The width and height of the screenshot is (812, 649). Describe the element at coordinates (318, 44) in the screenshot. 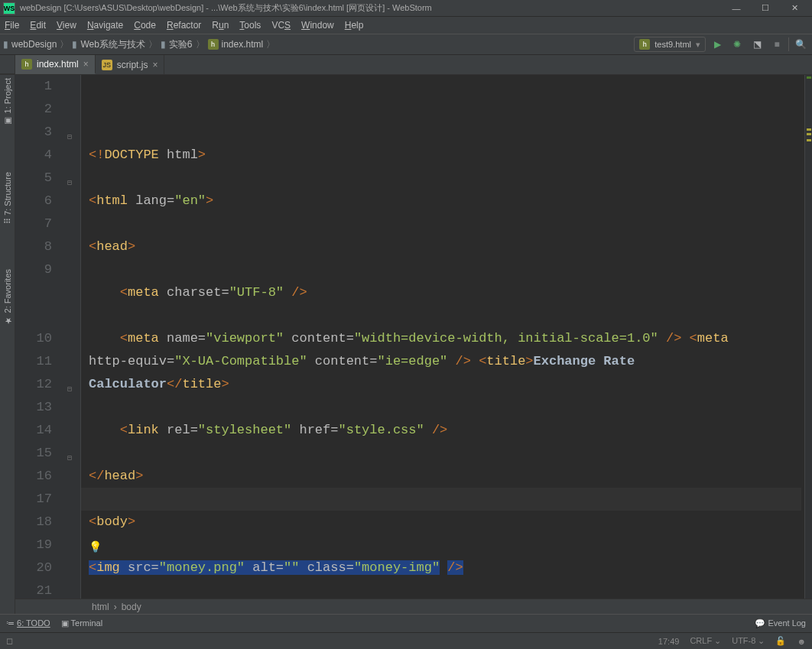

I see `breadcrumb: ▮webDesign 〉 ▮Web系统与技术 〉 ▮实验6 〉 hindex.h…` at that location.